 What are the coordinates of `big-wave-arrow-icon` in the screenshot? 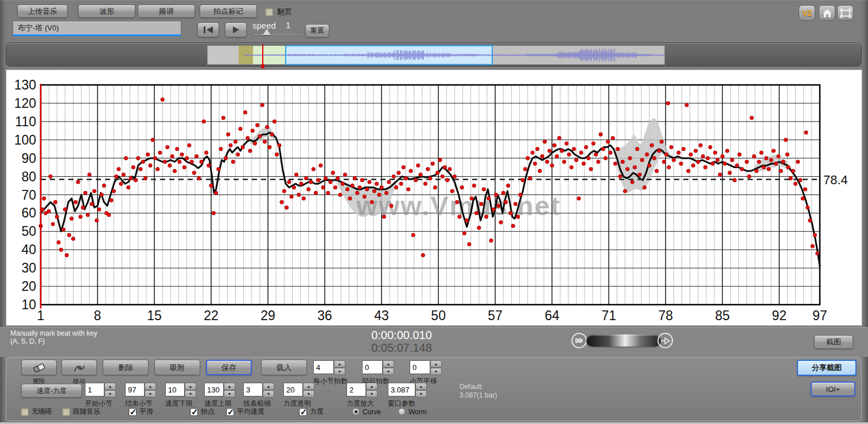 It's located at (665, 341).